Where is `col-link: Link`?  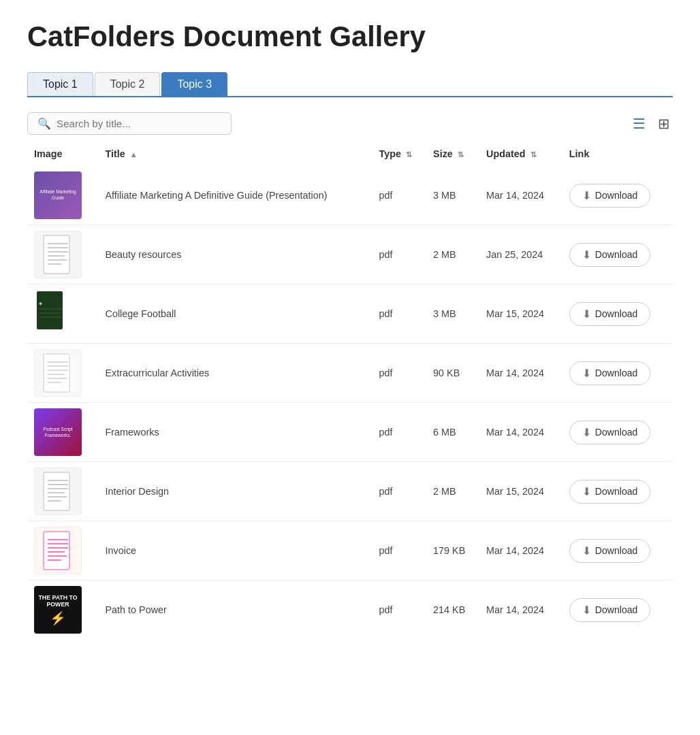
col-link: Link is located at coordinates (618, 154).